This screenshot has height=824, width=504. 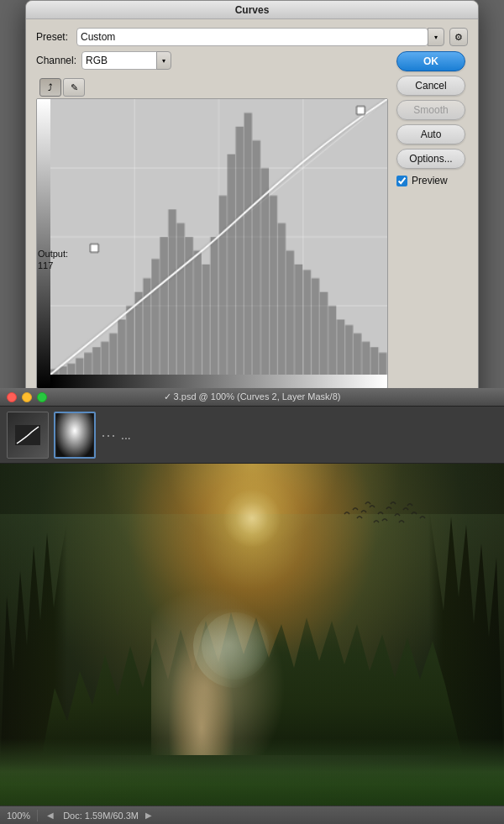 I want to click on status-nav-left: ◀, so click(x=50, y=816).